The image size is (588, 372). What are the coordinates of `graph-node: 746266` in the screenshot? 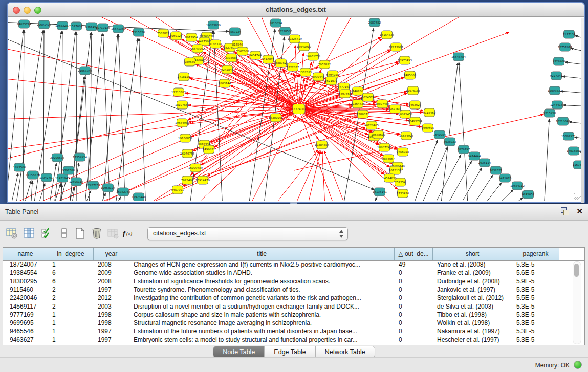 It's located at (358, 91).